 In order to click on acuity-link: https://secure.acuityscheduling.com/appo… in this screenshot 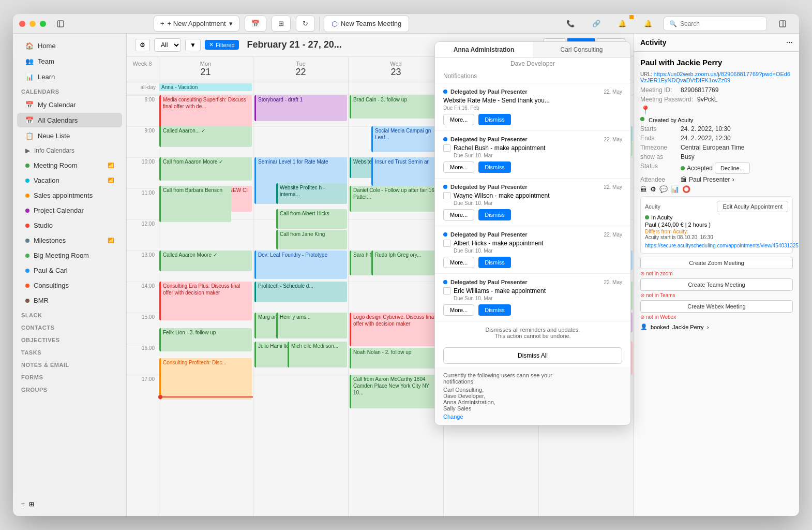, I will do `click(722, 245)`.